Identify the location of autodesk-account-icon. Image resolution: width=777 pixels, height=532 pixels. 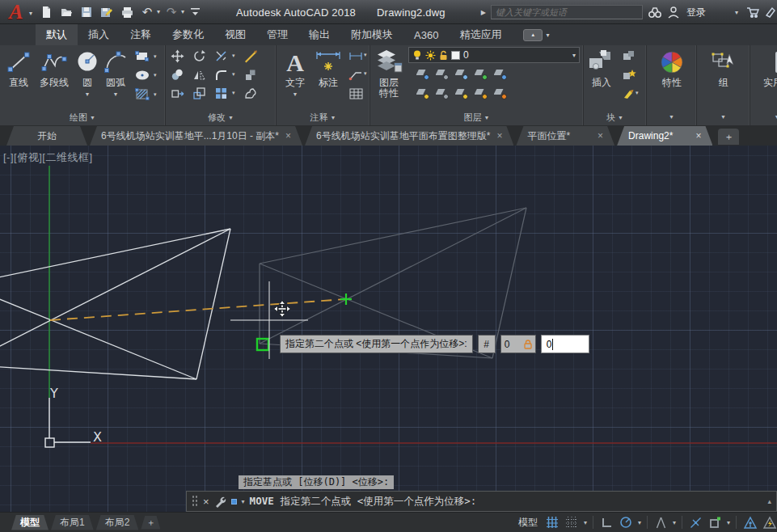
(771, 12).